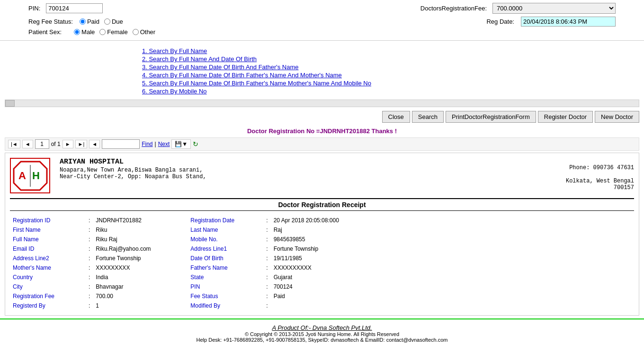 This screenshot has width=644, height=364. Describe the element at coordinates (48, 306) in the screenshot. I see `field-label-9: Registerd By` at that location.